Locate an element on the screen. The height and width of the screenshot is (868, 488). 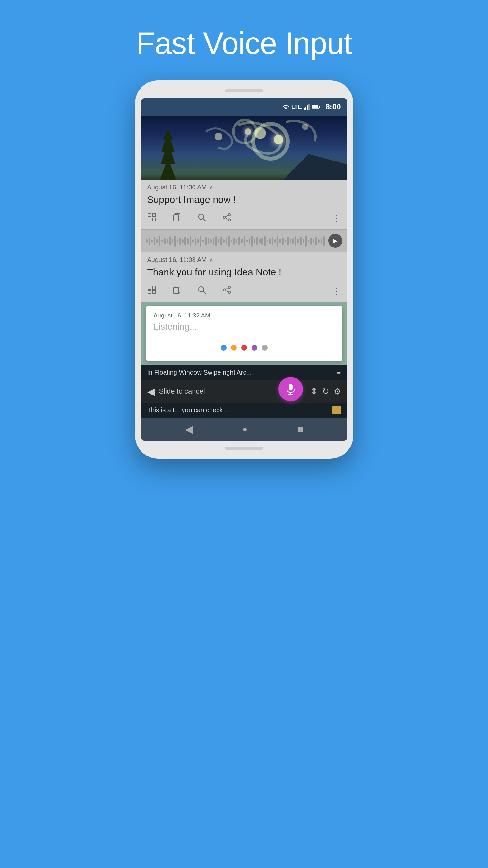
refresh-icon-voice: ↻ is located at coordinates (325, 392).